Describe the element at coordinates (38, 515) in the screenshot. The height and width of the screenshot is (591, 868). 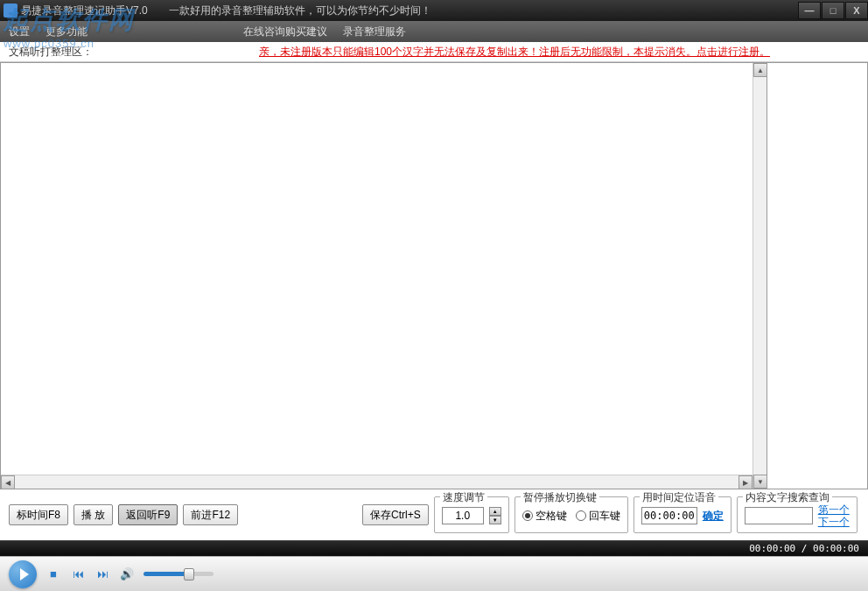
I see `mark-time-button: 标时间F8` at that location.